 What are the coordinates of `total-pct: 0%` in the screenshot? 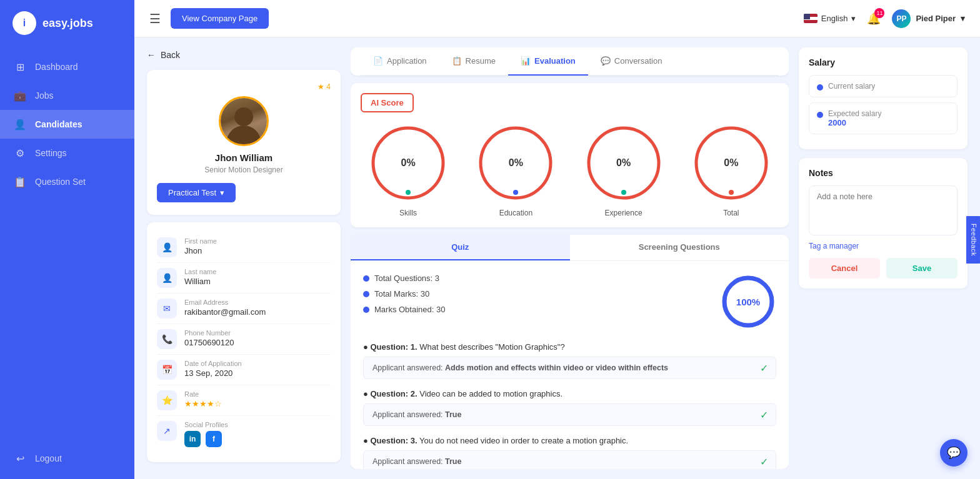 It's located at (731, 163).